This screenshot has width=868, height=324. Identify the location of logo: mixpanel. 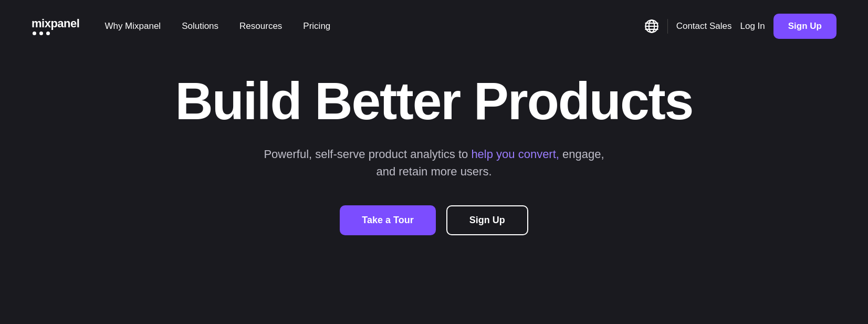
(56, 26).